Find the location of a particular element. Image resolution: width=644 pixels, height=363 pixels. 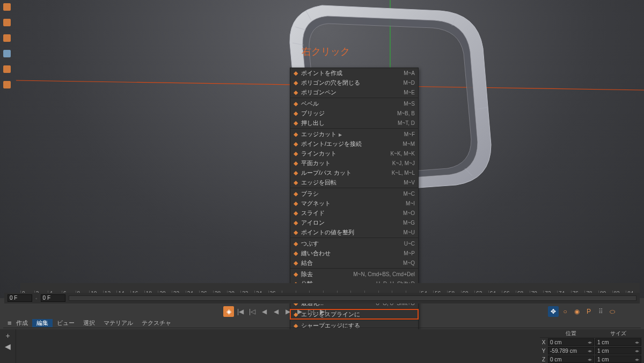

start-frame-input: 0 F is located at coordinates (20, 298).